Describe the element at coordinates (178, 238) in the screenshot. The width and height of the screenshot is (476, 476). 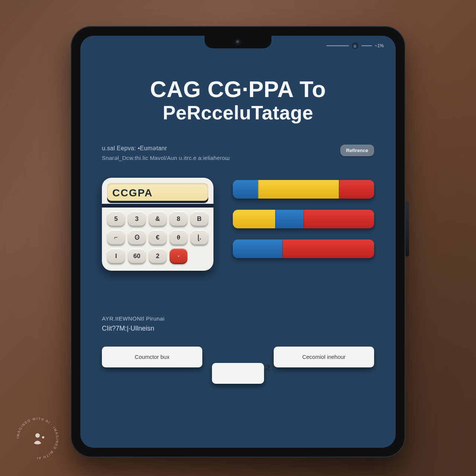
I see `calc-key: θ` at that location.